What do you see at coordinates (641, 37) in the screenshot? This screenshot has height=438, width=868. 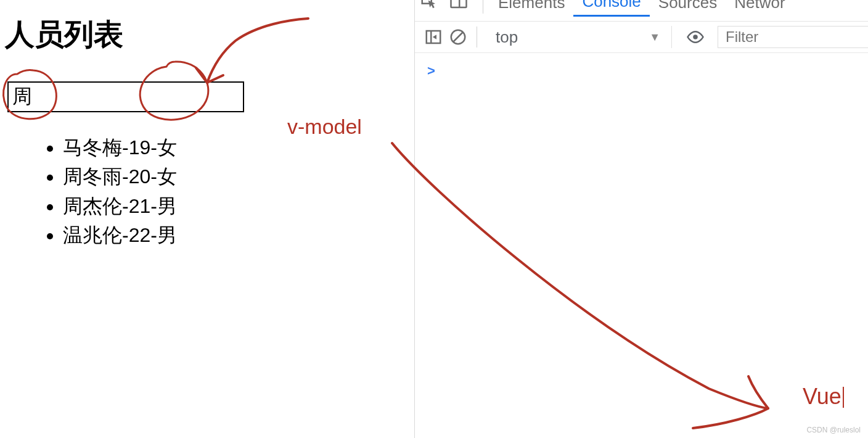 I see `console-toolbar: top ▼` at bounding box center [641, 37].